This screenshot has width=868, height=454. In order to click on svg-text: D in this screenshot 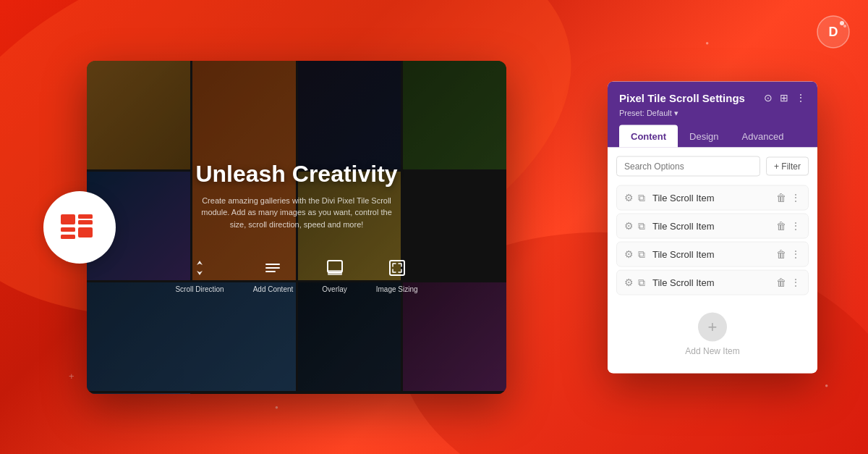, I will do `click(833, 32)`.